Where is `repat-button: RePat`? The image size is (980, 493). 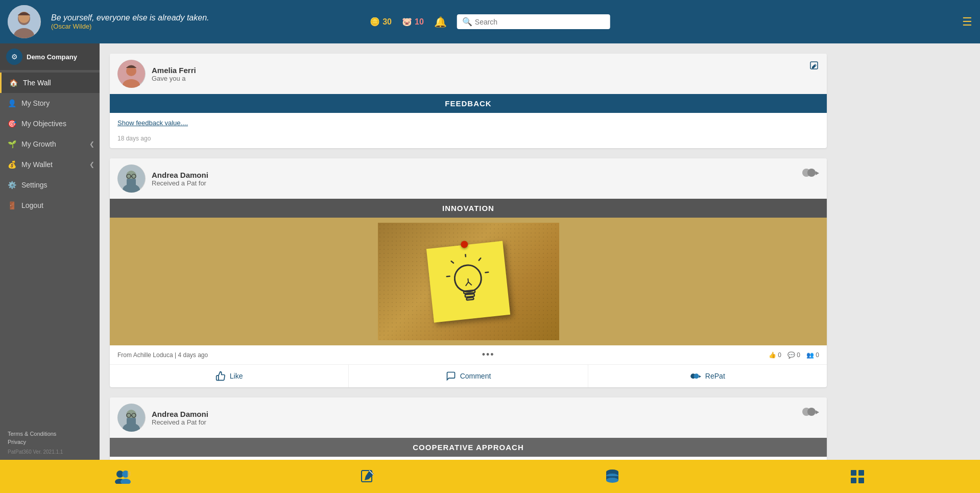
repat-button: RePat is located at coordinates (707, 376).